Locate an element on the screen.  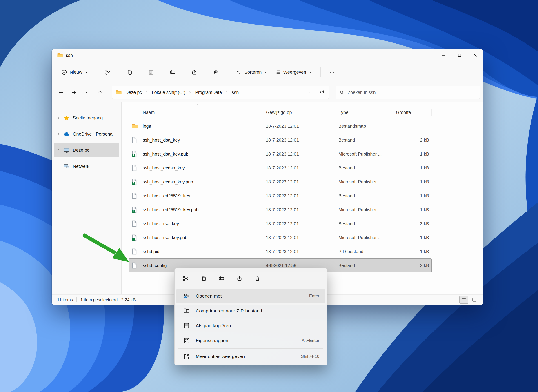
sidebar-item-label: Deze pc is located at coordinates (81, 150).